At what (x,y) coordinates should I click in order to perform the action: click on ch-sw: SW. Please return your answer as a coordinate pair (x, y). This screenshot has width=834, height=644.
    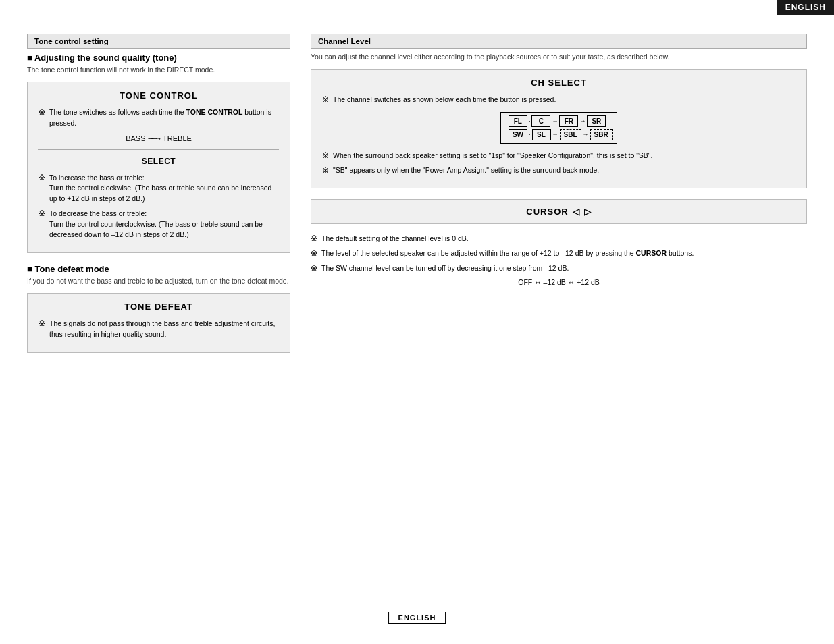
    Looking at the image, I should click on (518, 135).